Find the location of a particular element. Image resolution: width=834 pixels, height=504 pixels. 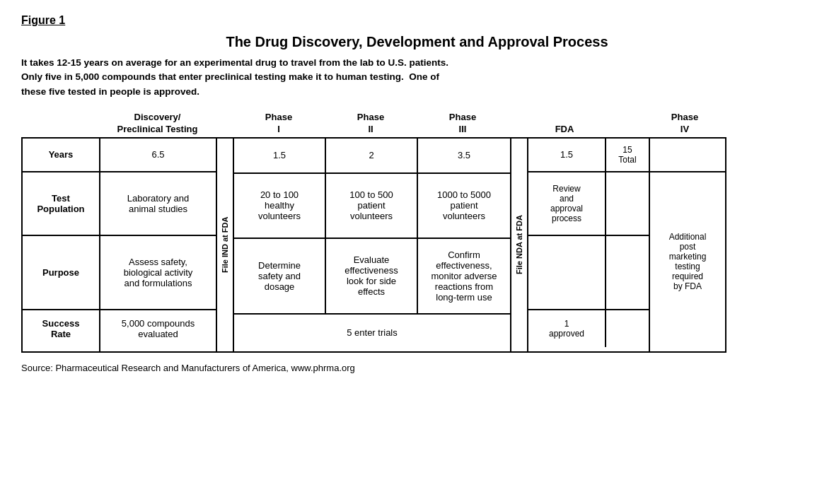

discovery-column: 6.5 Laboratory andanimal studies Assess … is located at coordinates (157, 245).